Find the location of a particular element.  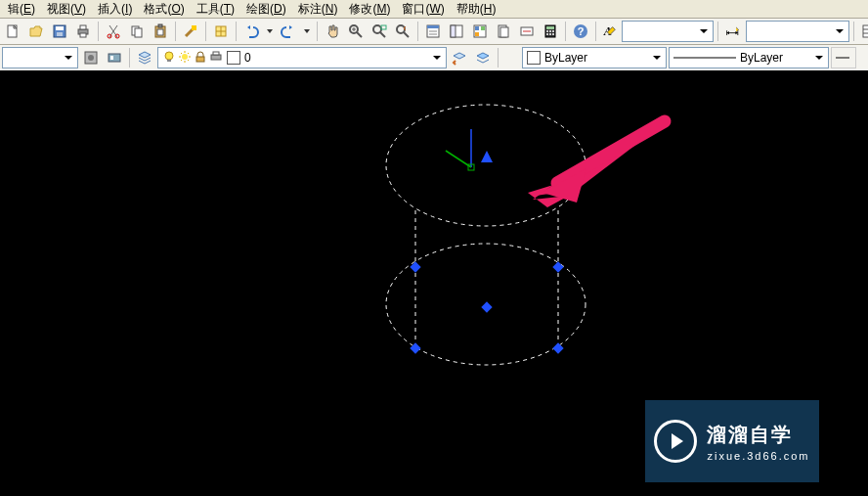

help-icon: ? is located at coordinates (581, 31).